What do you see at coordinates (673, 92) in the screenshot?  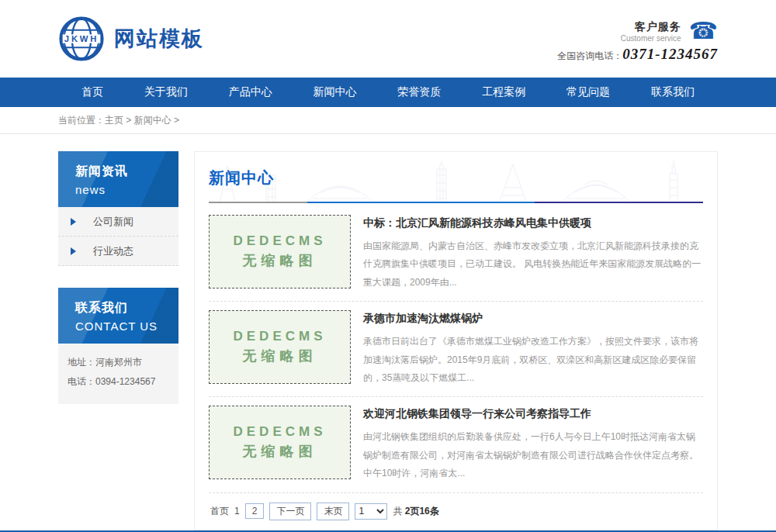 I see `nav-item-contact: 联系我们` at bounding box center [673, 92].